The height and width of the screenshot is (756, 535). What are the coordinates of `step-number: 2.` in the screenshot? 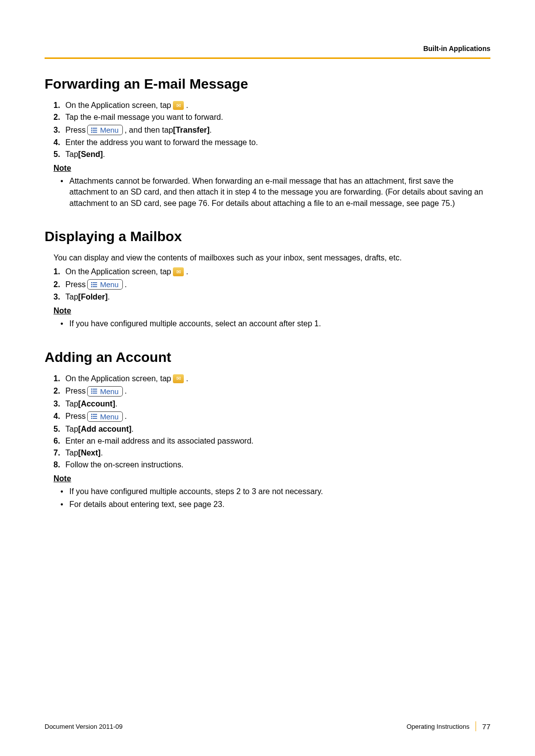 It's located at (59, 285).